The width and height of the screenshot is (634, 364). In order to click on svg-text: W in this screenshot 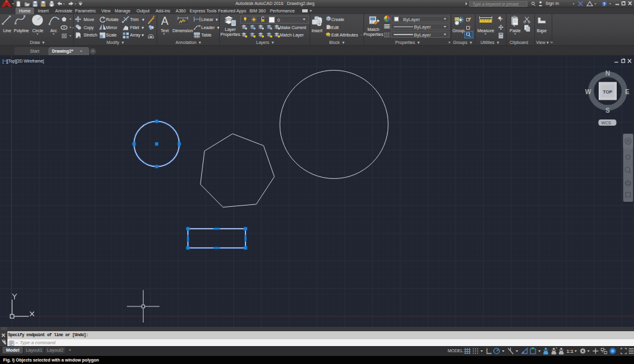, I will do `click(588, 92)`.